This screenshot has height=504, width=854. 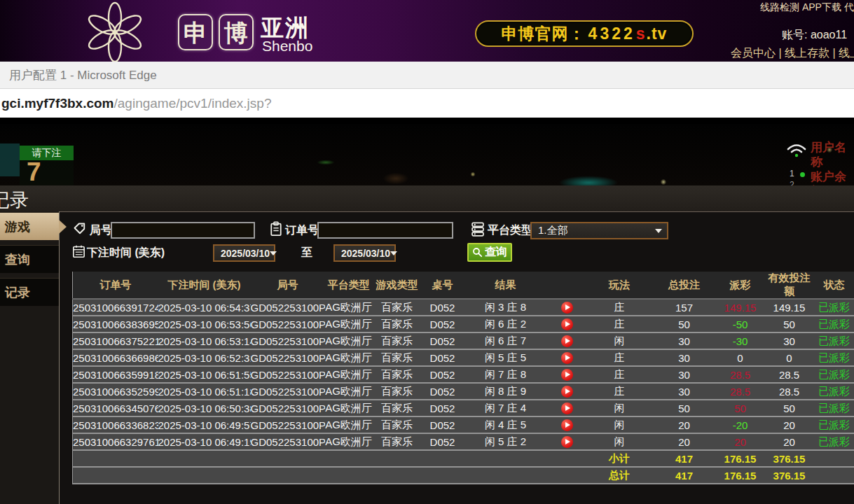 What do you see at coordinates (29, 259) in the screenshot?
I see `sidebar-tab-query: 查询` at bounding box center [29, 259].